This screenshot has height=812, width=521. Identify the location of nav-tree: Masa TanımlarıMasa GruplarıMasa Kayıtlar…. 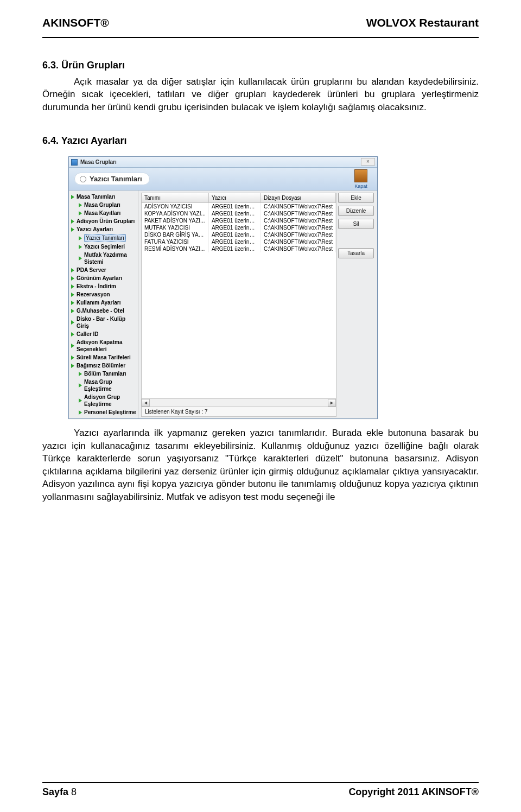
(104, 304).